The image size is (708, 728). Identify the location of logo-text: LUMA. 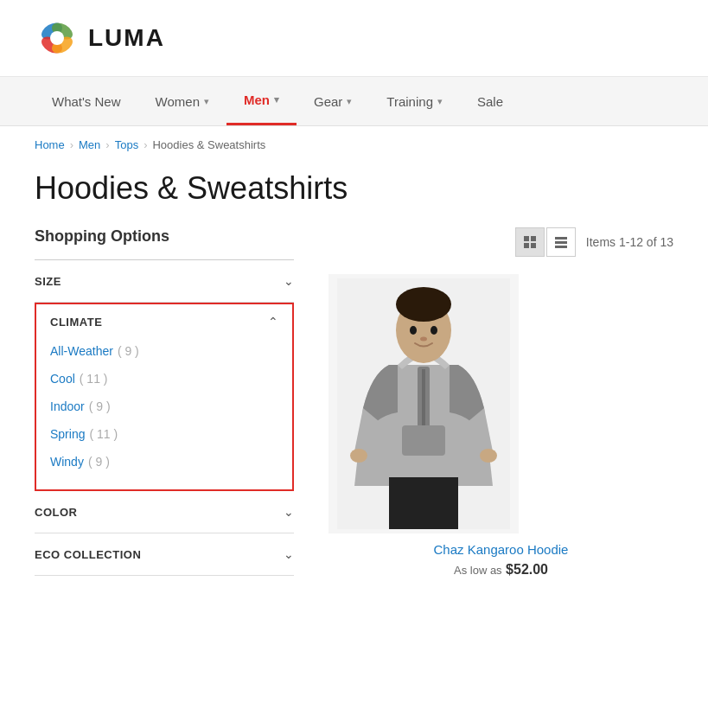
(126, 38).